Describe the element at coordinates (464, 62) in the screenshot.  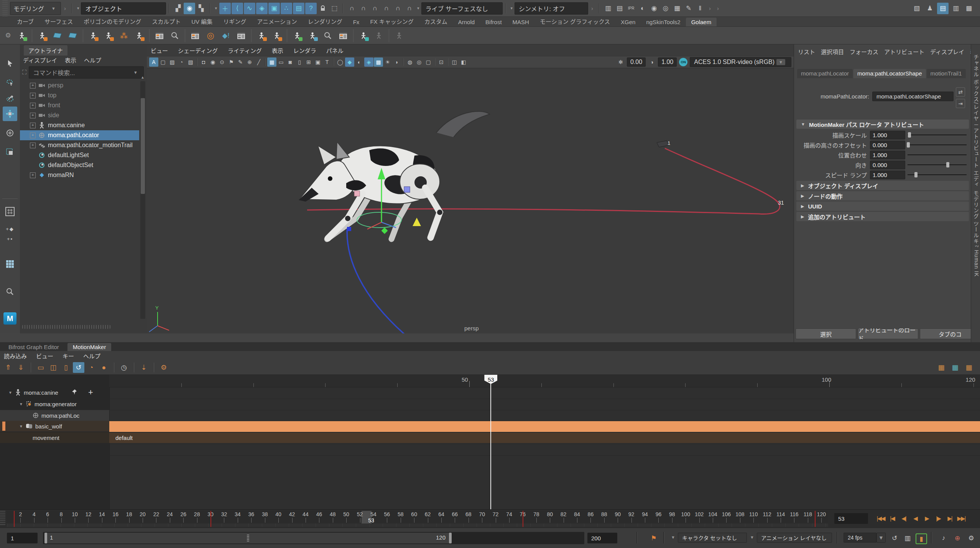
I see `plugin-shelf2-icon: ◧` at that location.